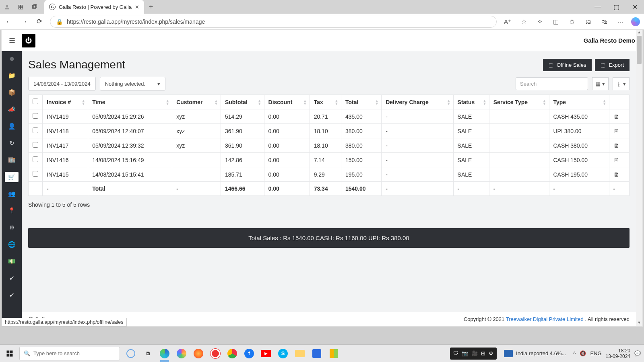  I want to click on tab-close-icon: ✕, so click(137, 7).